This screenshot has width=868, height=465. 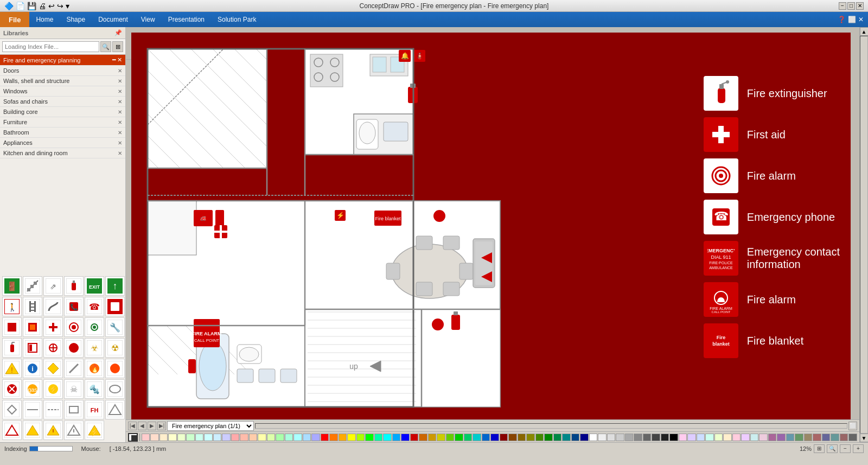 I want to click on icon-no-entry, so click(x=53, y=327).